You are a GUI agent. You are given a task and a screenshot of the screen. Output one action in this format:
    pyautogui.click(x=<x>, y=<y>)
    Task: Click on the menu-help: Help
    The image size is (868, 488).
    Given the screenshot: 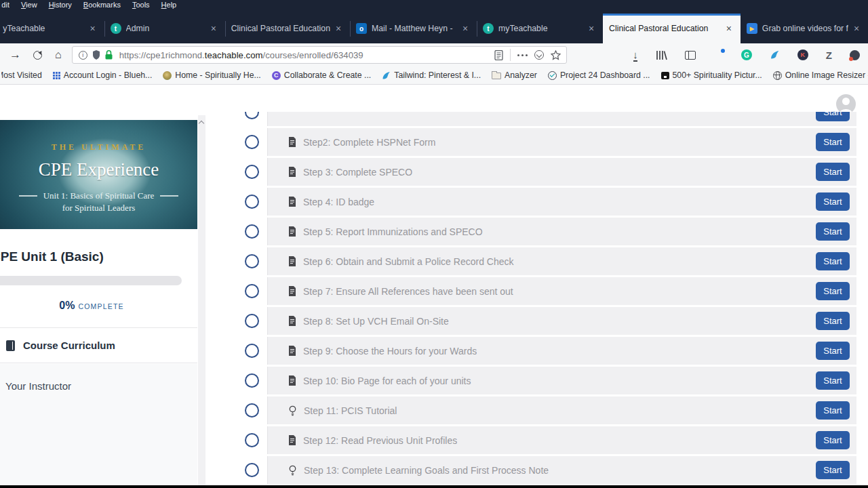 What is the action you would take?
    pyautogui.click(x=170, y=5)
    